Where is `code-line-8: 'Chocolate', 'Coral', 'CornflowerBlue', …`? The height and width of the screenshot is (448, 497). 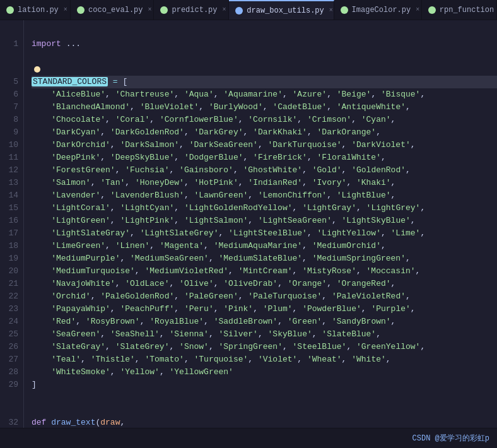
code-line-8: 'Chocolate', 'Coral', 'CornflowerBlue', … is located at coordinates (264, 120).